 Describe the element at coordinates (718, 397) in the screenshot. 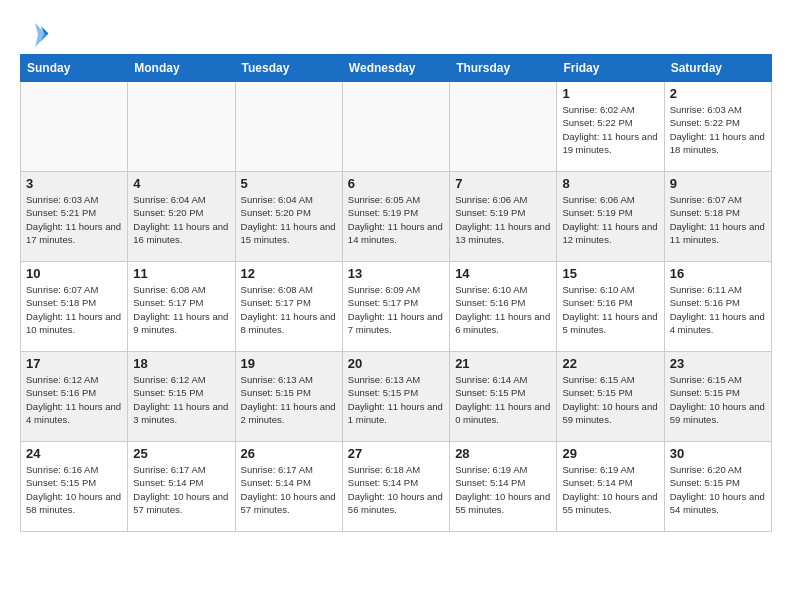

I see `calendar-cell: 23Sunrise: 6:15 AM Sunset: 5:15 PM Dayli…` at that location.